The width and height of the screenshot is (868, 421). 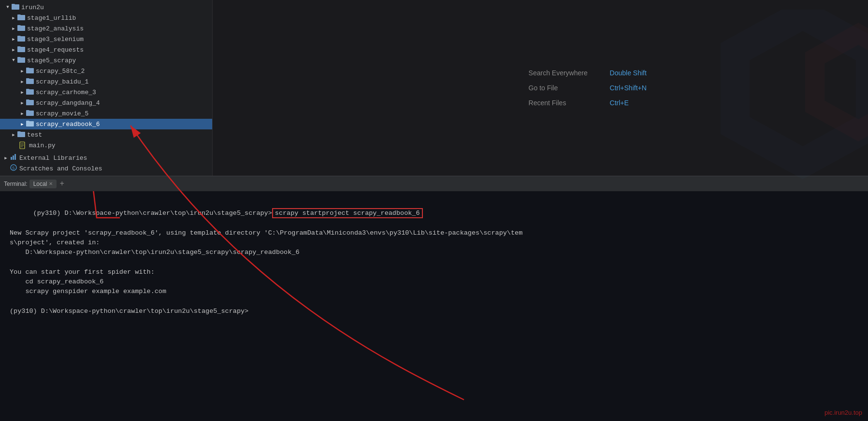 I want to click on tree-label: stage4_requests, so click(x=55, y=50).